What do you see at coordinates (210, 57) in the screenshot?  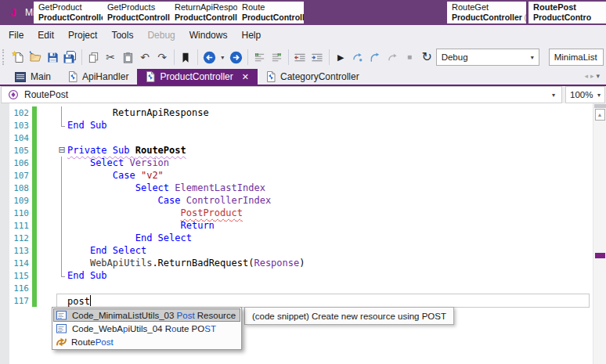 I see `navigate-back-button` at bounding box center [210, 57].